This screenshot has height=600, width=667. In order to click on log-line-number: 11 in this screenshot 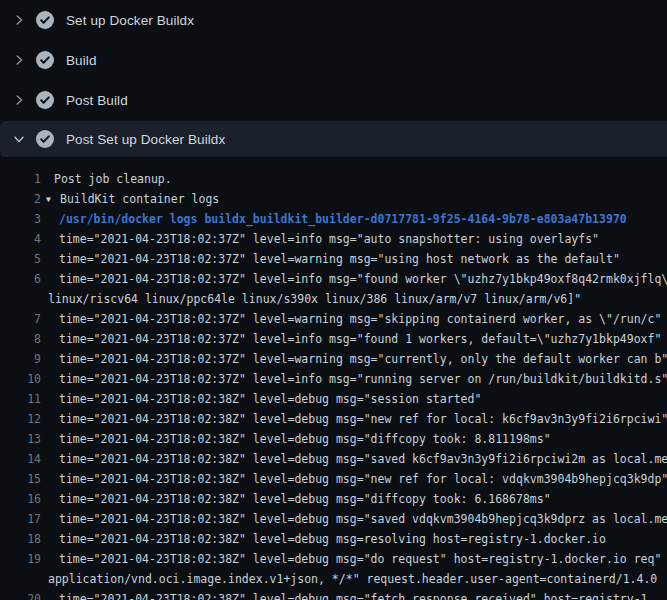, I will do `click(21, 399)`.